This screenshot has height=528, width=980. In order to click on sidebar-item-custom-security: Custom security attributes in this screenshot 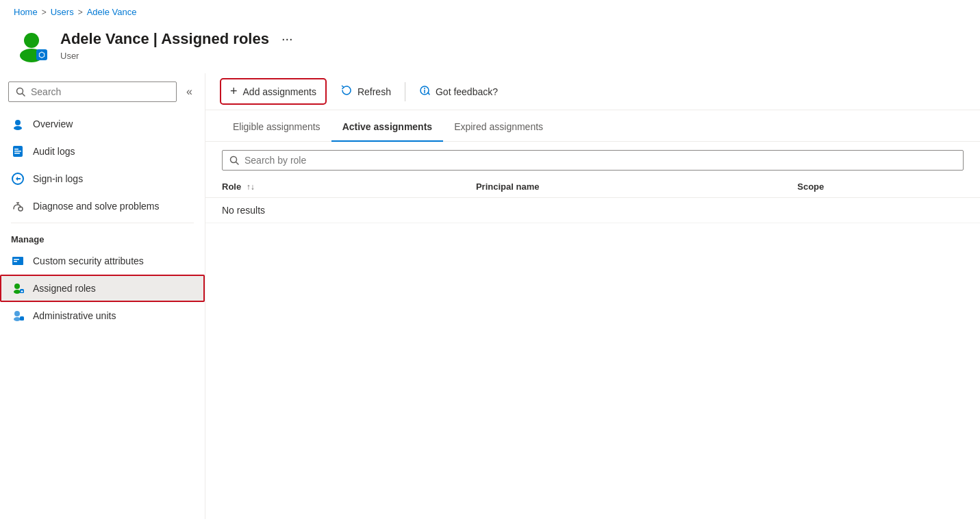, I will do `click(103, 261)`.